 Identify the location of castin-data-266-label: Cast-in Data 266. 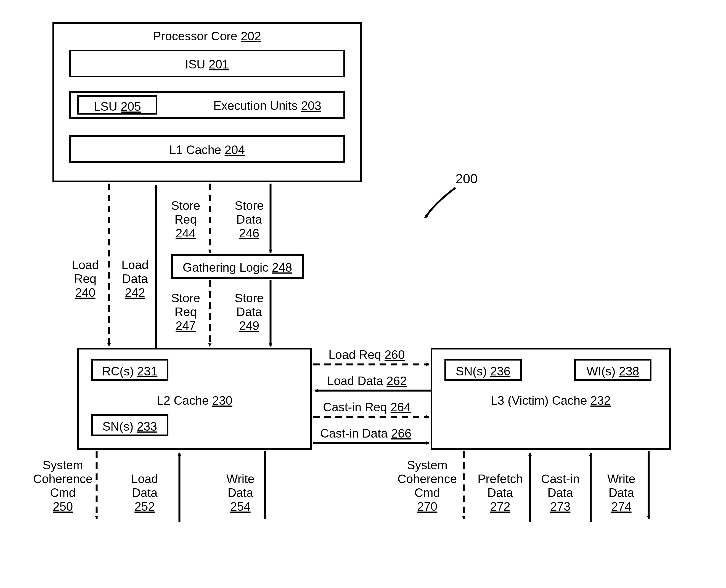
(366, 434).